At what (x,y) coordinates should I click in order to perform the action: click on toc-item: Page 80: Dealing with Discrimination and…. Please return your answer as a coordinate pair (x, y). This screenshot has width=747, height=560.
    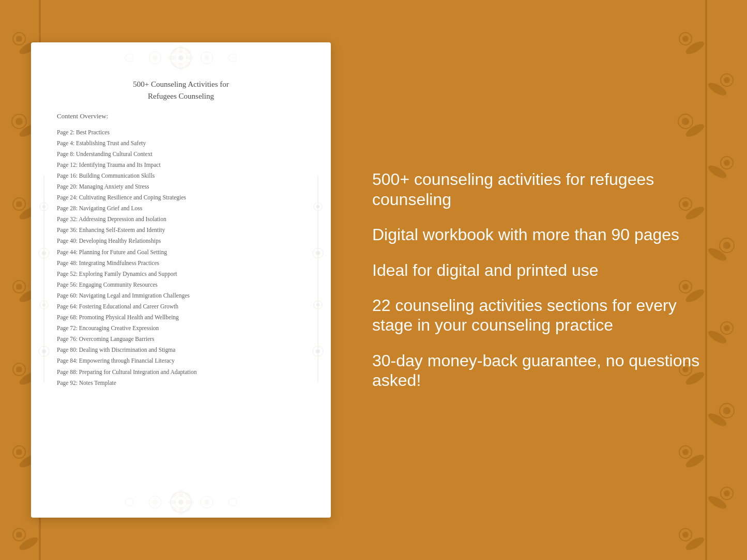
    Looking at the image, I should click on (181, 350).